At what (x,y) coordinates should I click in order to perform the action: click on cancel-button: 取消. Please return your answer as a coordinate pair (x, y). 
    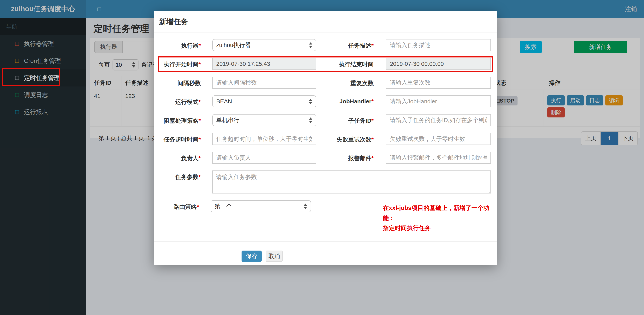
    Looking at the image, I should click on (274, 256).